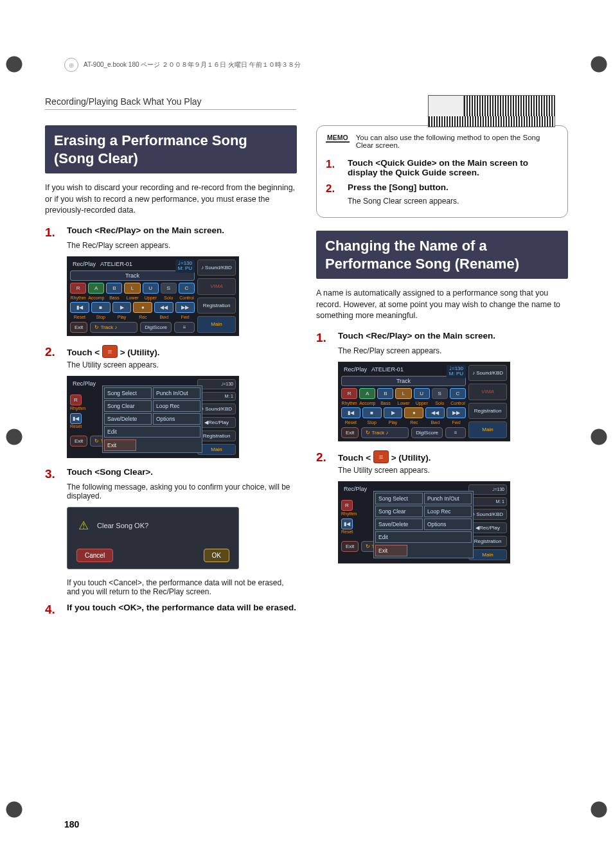  I want to click on step-number: 2., so click(53, 352).